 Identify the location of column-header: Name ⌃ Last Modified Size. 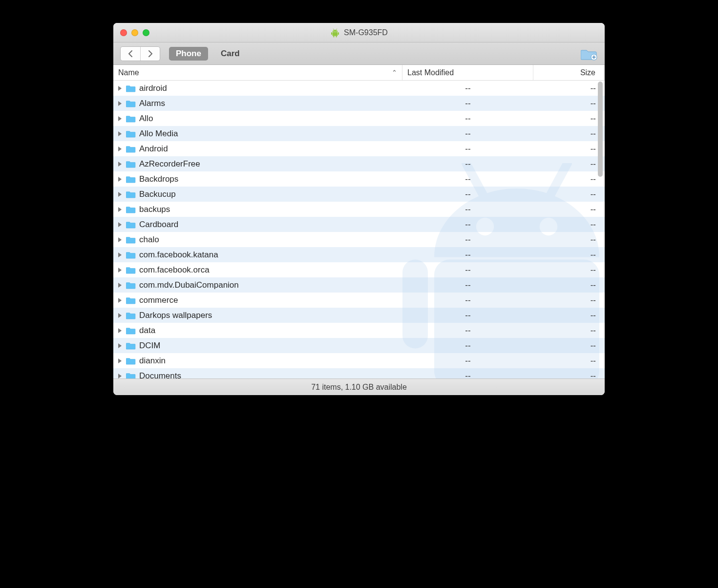
(359, 73).